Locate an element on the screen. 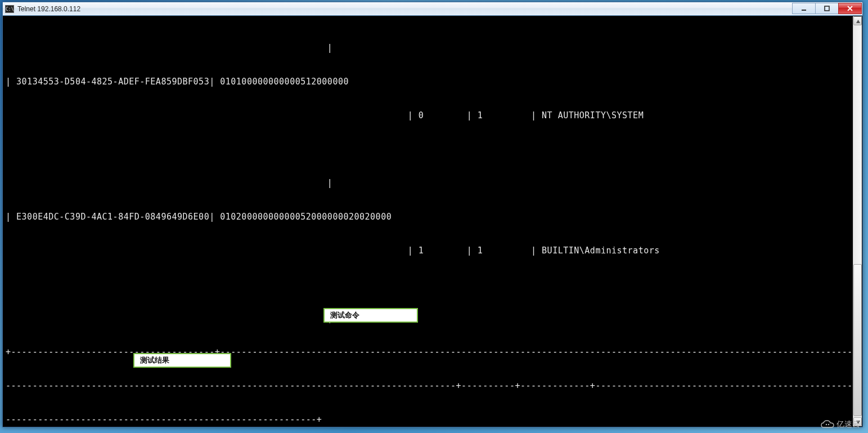 This screenshot has height=433, width=868. cmd-icon: C:\ is located at coordinates (10, 9).